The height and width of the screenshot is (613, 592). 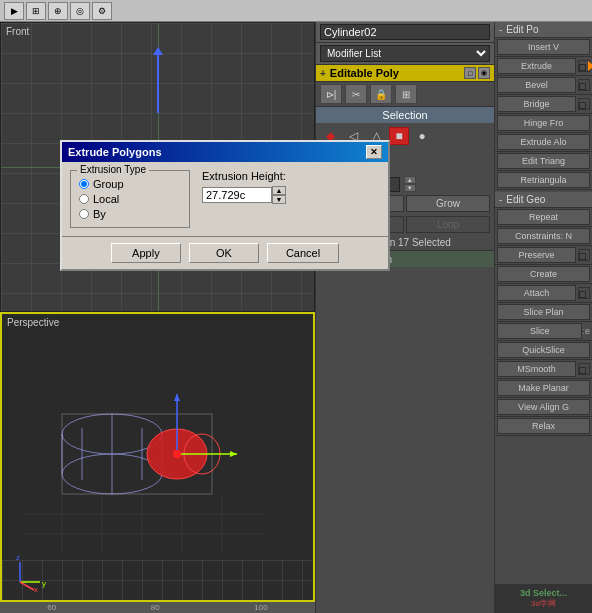 What do you see at coordinates (544, 142) in the screenshot?
I see `extrude-along-button: Extrude Alo` at bounding box center [544, 142].